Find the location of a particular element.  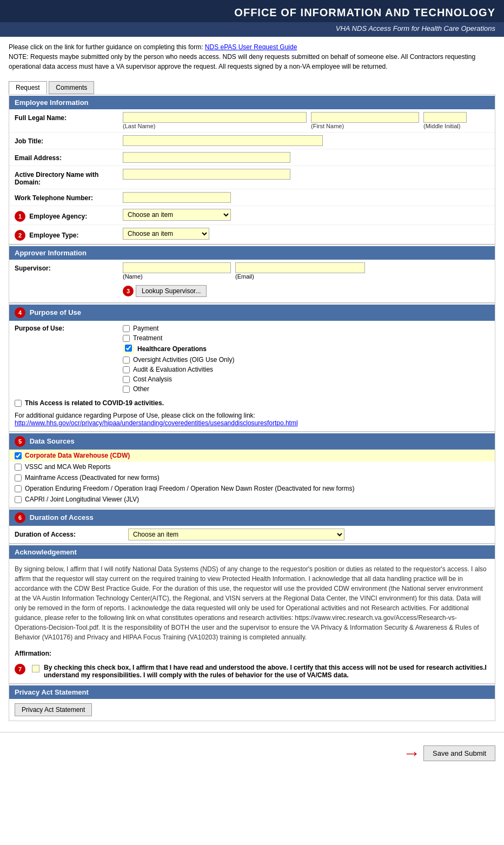

supervisor-name-label: (Name) is located at coordinates (177, 276).